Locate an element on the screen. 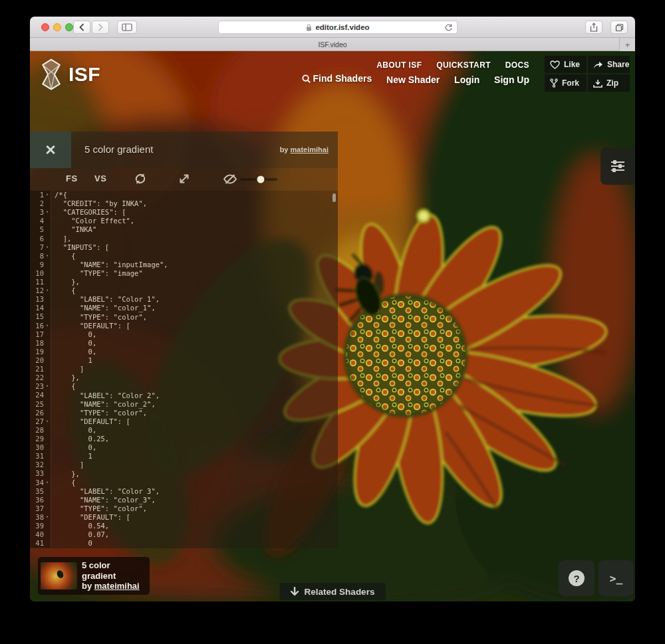 The width and height of the screenshot is (665, 644). nav-find-shaders: Find Shaders is located at coordinates (337, 78).